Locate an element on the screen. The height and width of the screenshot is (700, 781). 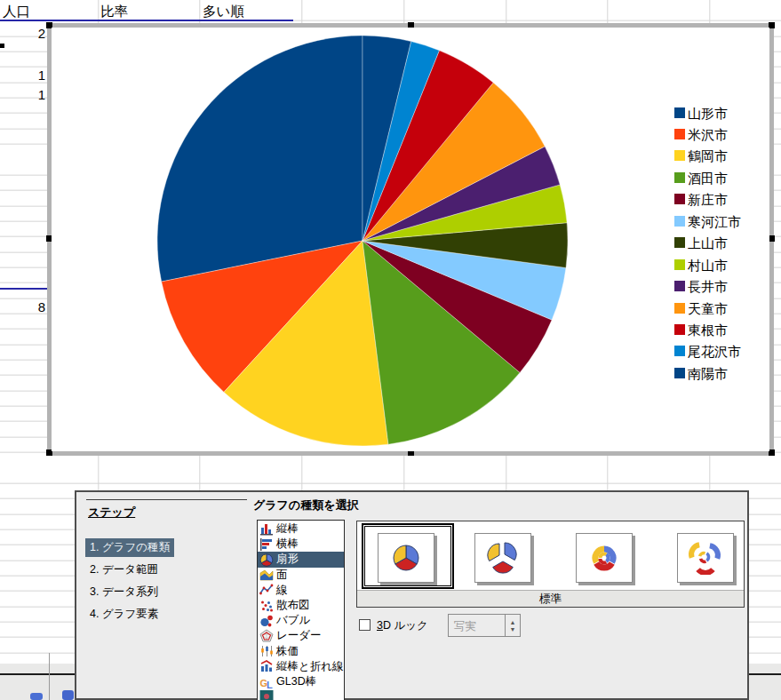
chart-type-label: レーダー is located at coordinates (299, 636).